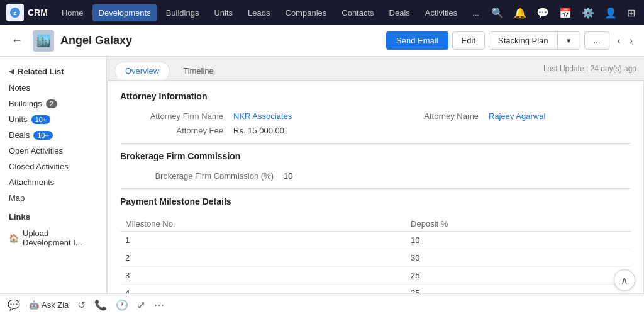 The image size is (644, 316). What do you see at coordinates (36, 151) in the screenshot?
I see `open-activities-label: Open Activities` at bounding box center [36, 151].